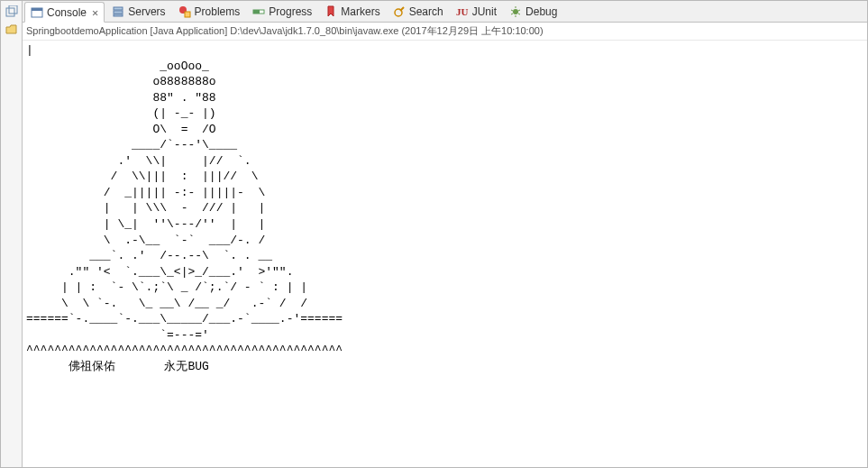 This screenshot has width=868, height=468. I want to click on tab-label: Servers, so click(146, 12).